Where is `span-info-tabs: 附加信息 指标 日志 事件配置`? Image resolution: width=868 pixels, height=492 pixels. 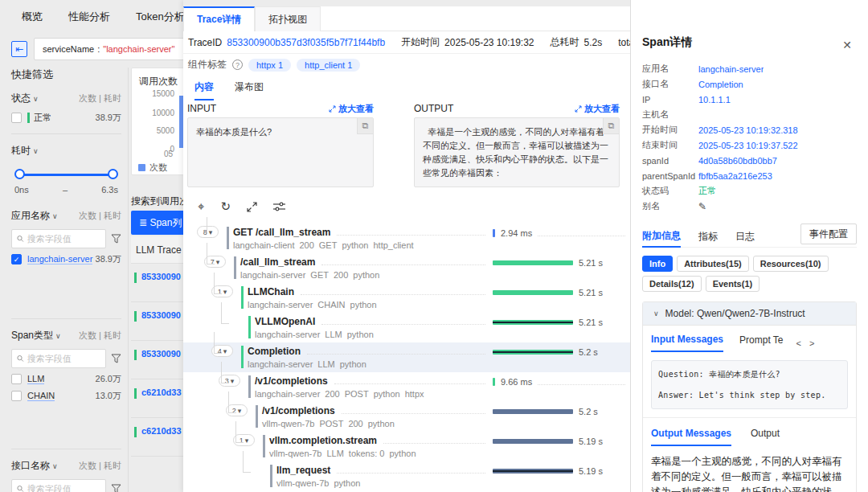
span-info-tabs: 附加信息 指标 日志 事件配置 is located at coordinates (749, 237).